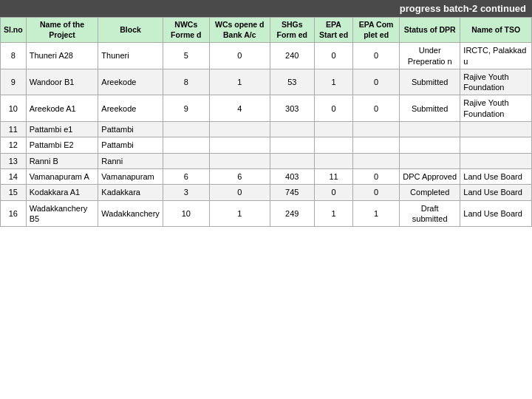 The height and width of the screenshot is (399, 532). I want to click on col-shgs: SHGs Form ed, so click(292, 30).